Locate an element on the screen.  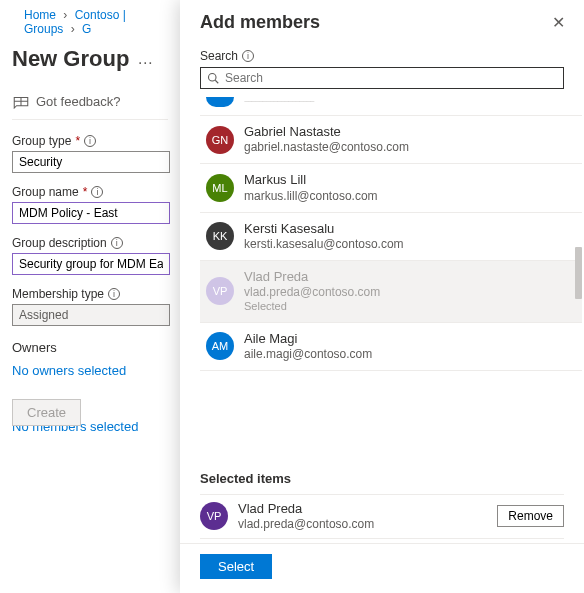
result-row: VPVlad Predavlad.preda@contoso.comSelect… is located at coordinates (391, 292).